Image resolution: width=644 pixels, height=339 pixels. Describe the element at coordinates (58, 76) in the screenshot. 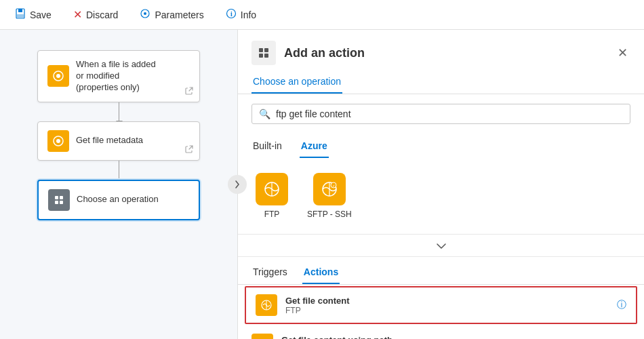

I see `step-trigger-icon` at that location.